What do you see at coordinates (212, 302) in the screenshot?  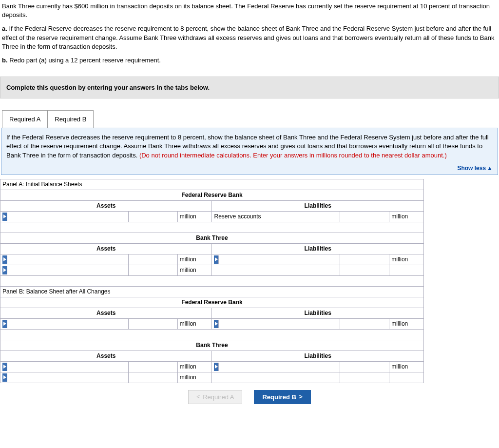 I see `frb-header-b: Federal Reserve Bank` at bounding box center [212, 302].